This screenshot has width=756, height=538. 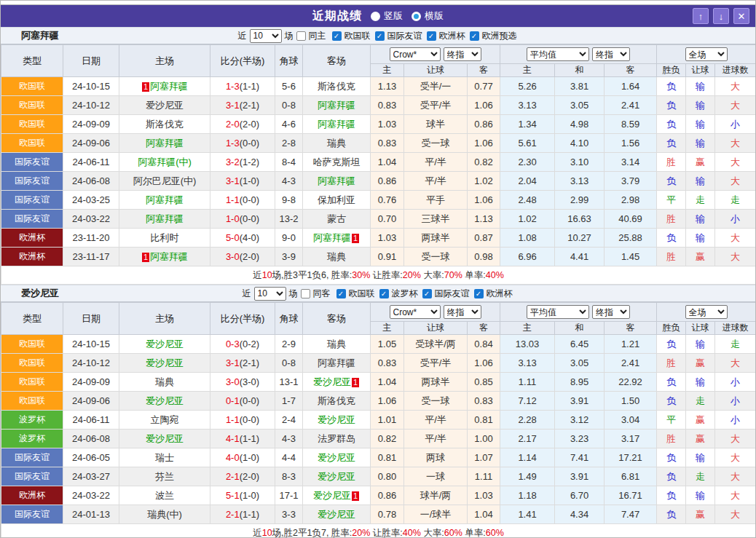 What do you see at coordinates (631, 382) in the screenshot?
I see `avg-away: 22.92` at bounding box center [631, 382].